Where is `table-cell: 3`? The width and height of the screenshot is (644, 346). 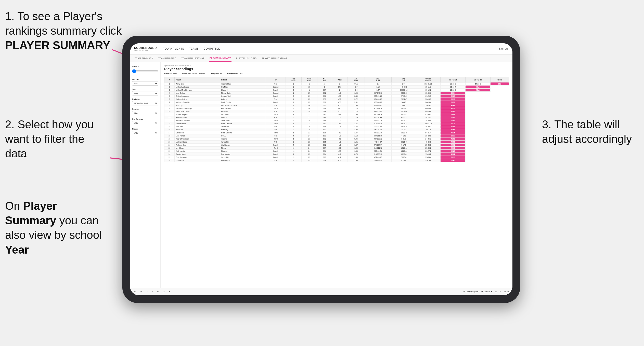 table-cell: 3 is located at coordinates (293, 108).